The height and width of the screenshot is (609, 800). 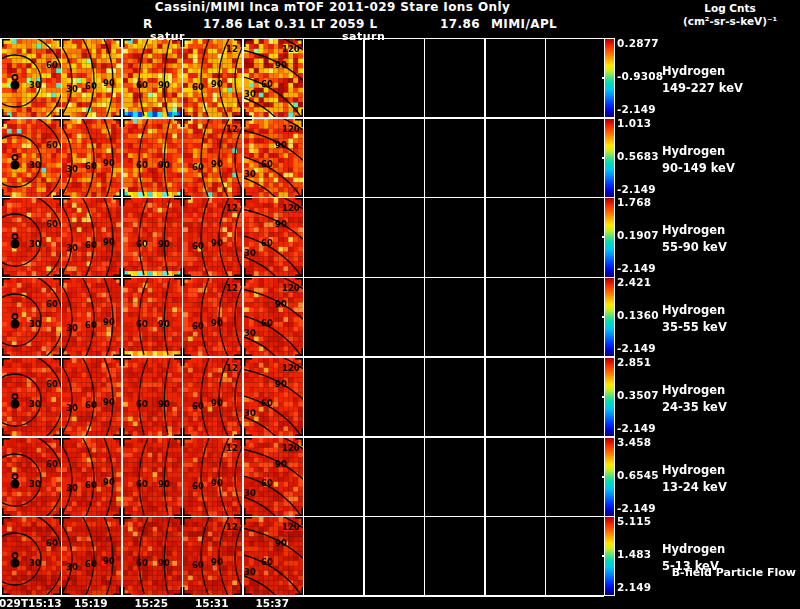 What do you see at coordinates (274, 397) in the screenshot?
I see `contour-overlay: 306090120` at bounding box center [274, 397].